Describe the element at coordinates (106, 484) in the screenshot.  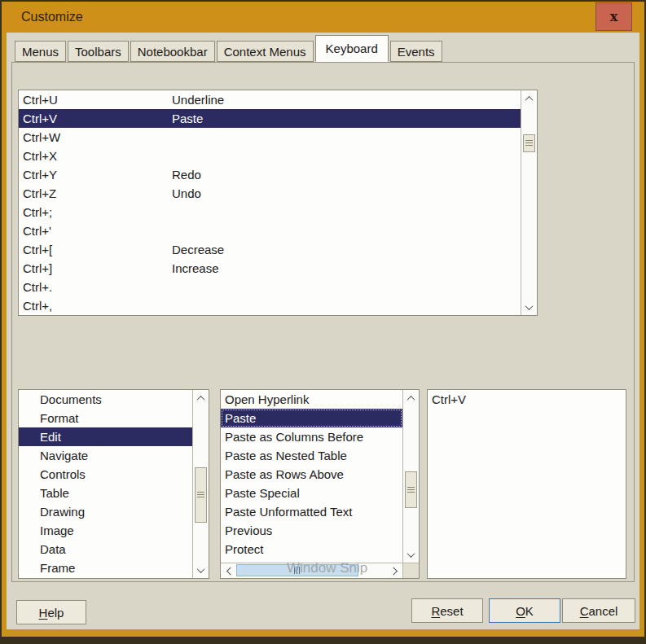
I see `category-rows: DocumentsFormatEditNavigateControlsTable…` at that location.